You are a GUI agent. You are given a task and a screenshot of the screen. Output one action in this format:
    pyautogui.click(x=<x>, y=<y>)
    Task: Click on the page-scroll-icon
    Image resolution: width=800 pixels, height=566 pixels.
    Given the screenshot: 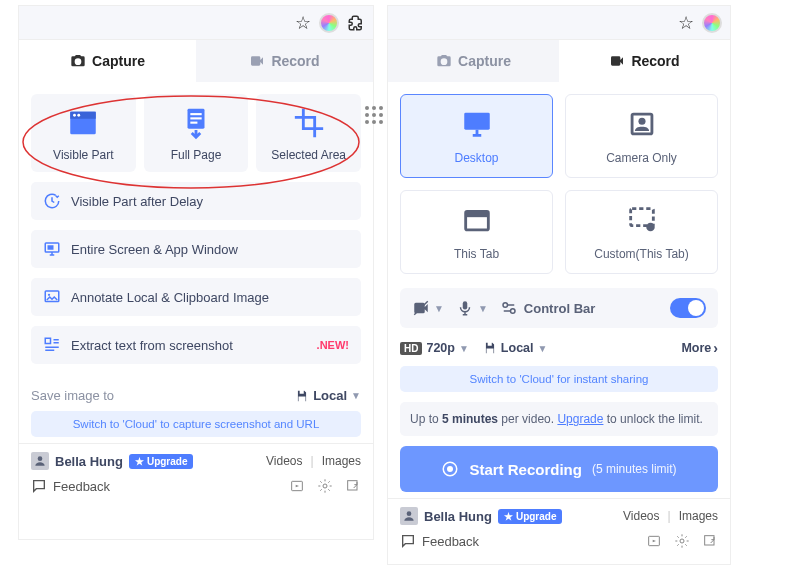 What is the action you would take?
    pyautogui.click(x=196, y=123)
    